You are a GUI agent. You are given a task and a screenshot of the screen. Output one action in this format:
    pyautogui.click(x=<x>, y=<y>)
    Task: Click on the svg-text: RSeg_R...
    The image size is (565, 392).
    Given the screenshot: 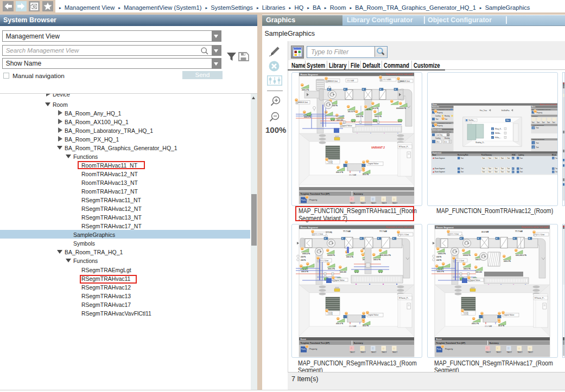 What is the action you would take?
    pyautogui.click(x=499, y=129)
    